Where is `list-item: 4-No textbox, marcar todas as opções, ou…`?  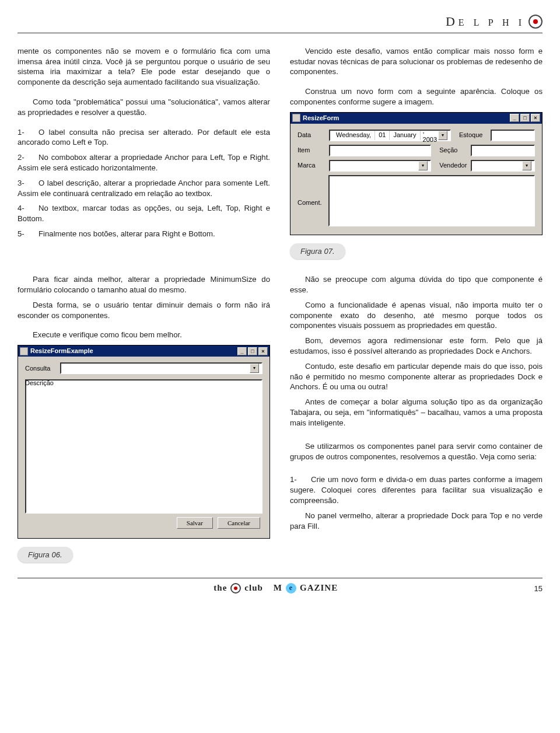
list-item: 4-No textbox, marcar todas as opções, ou… is located at coordinates (144, 214).